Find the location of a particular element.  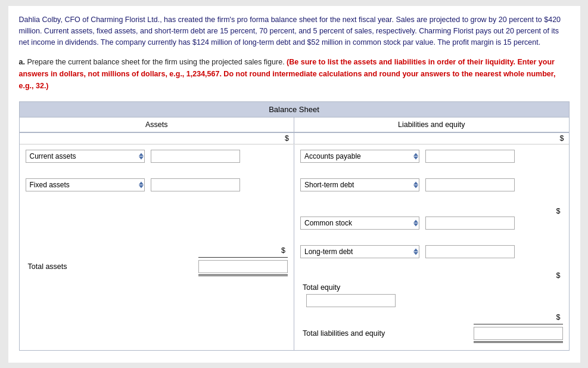

total-assets-input is located at coordinates (243, 267).